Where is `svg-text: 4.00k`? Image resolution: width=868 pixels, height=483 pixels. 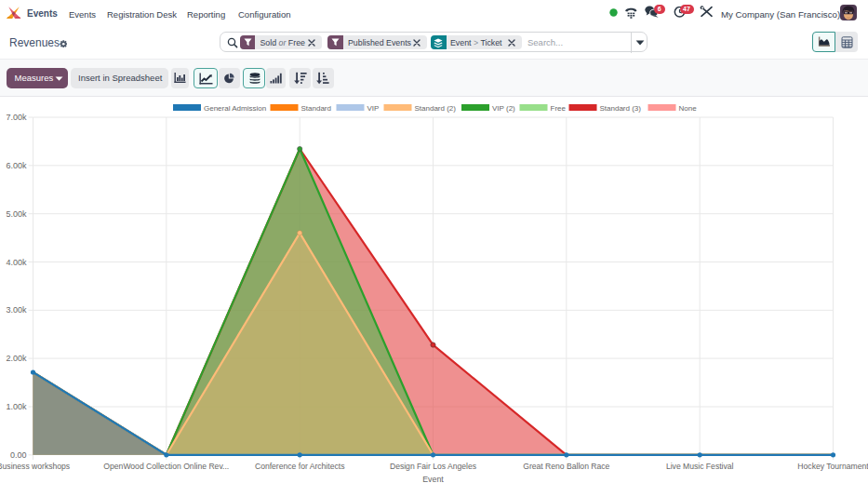 svg-text: 4.00k is located at coordinates (17, 262).